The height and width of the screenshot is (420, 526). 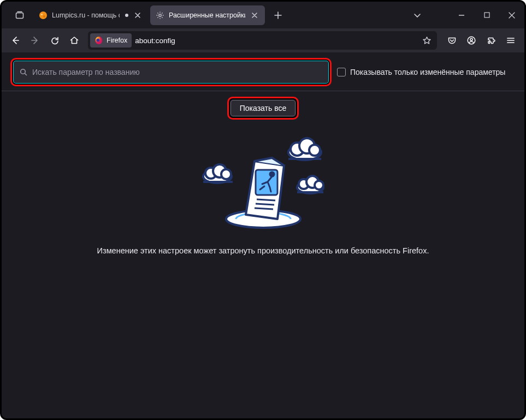 I want to click on extensions-button, so click(x=491, y=40).